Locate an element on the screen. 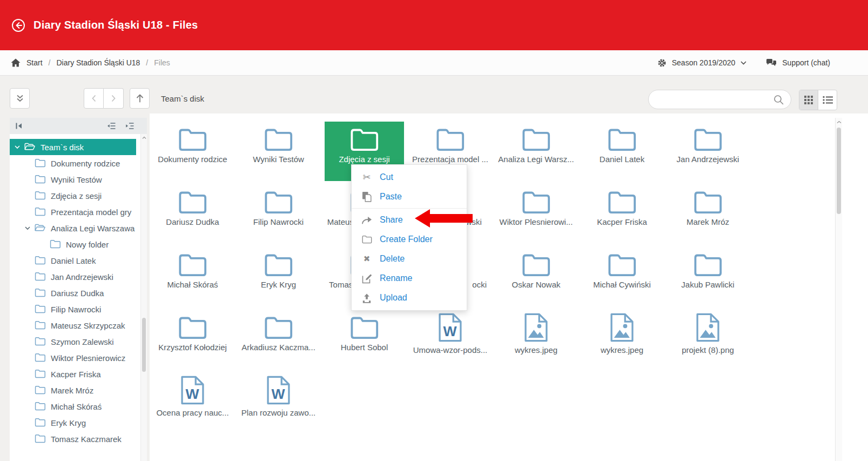 The width and height of the screenshot is (868, 461). season-selector: Season 2019/2020 is located at coordinates (702, 63).